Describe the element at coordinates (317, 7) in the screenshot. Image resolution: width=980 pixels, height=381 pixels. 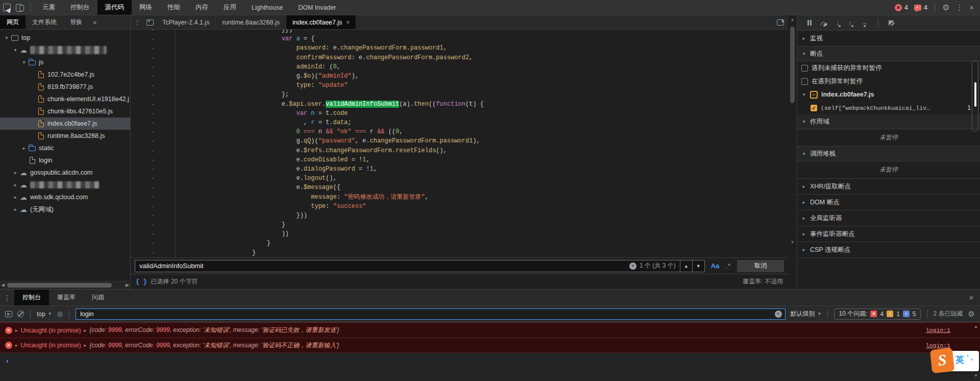
I see `tab-dom-invader: DOM Invader` at that location.